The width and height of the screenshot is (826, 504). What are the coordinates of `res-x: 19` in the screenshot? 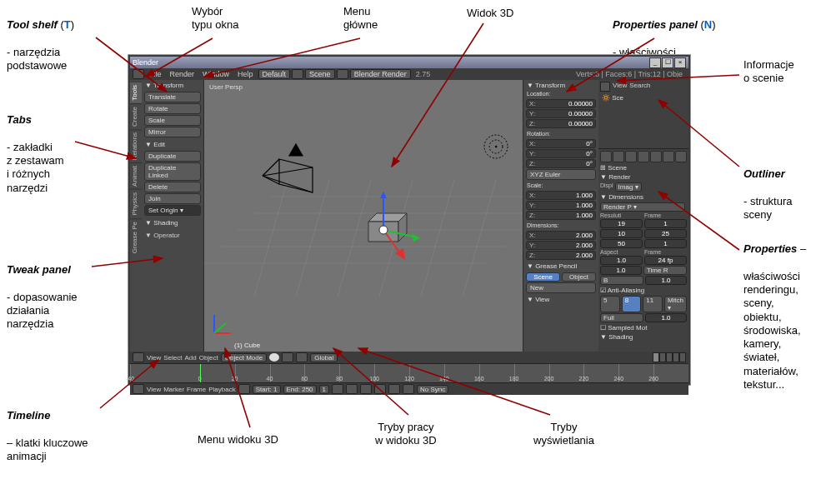 It's located at (622, 223).